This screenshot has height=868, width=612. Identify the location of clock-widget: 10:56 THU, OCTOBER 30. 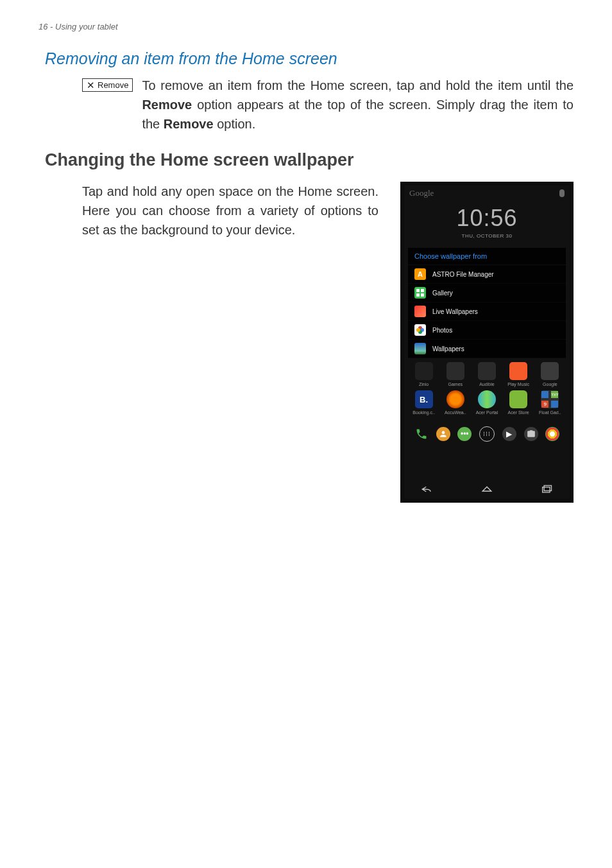
(487, 222).